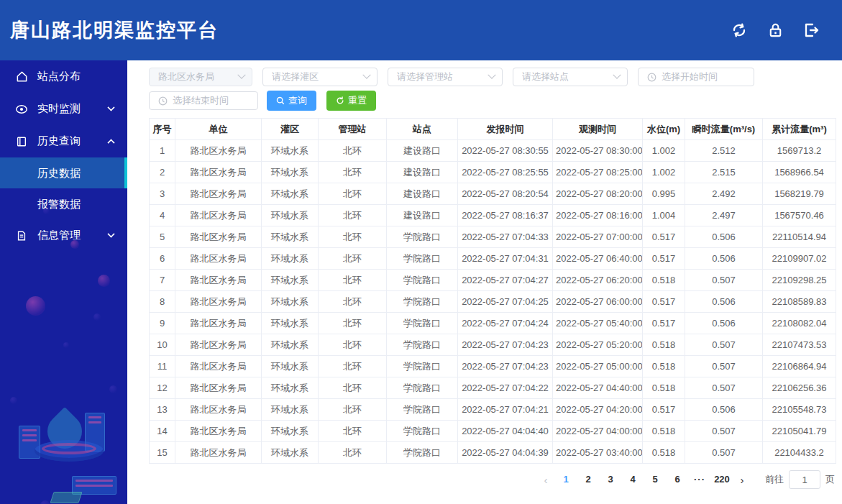 This screenshot has height=504, width=842. I want to click on table-row: 10路北区水务局环域水系北环学院路口2022-05-27 07:04:23202…, so click(493, 345).